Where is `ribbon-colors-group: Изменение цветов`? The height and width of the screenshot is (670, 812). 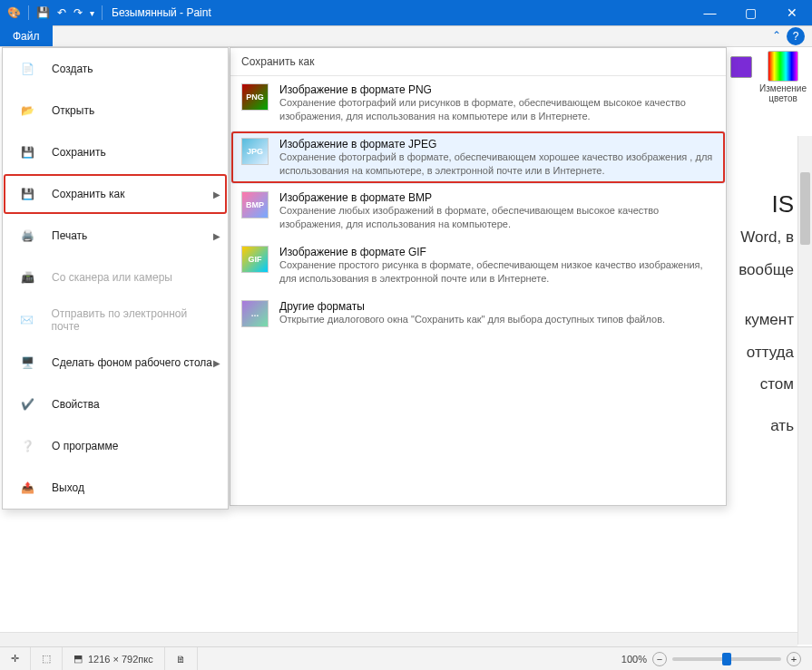 ribbon-colors-group: Изменение цветов is located at coordinates (768, 77).